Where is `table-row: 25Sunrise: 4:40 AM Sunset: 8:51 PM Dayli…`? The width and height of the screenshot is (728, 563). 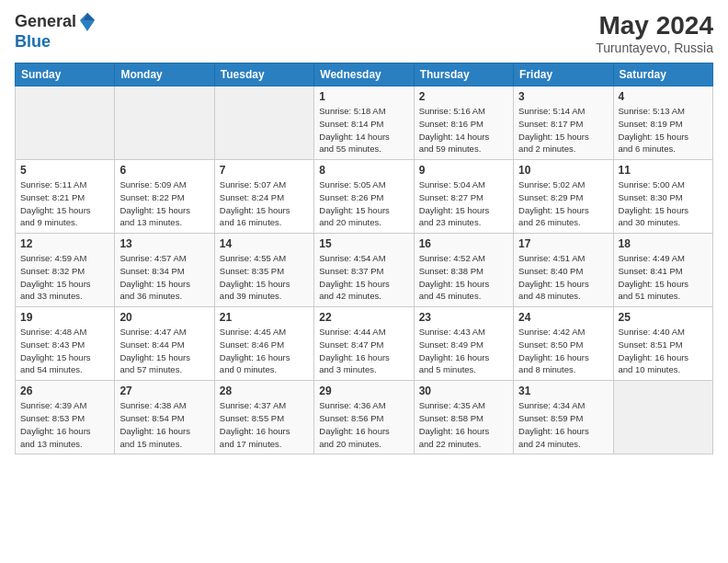
table-row: 25Sunrise: 4:40 AM Sunset: 8:51 PM Dayli… is located at coordinates (663, 344).